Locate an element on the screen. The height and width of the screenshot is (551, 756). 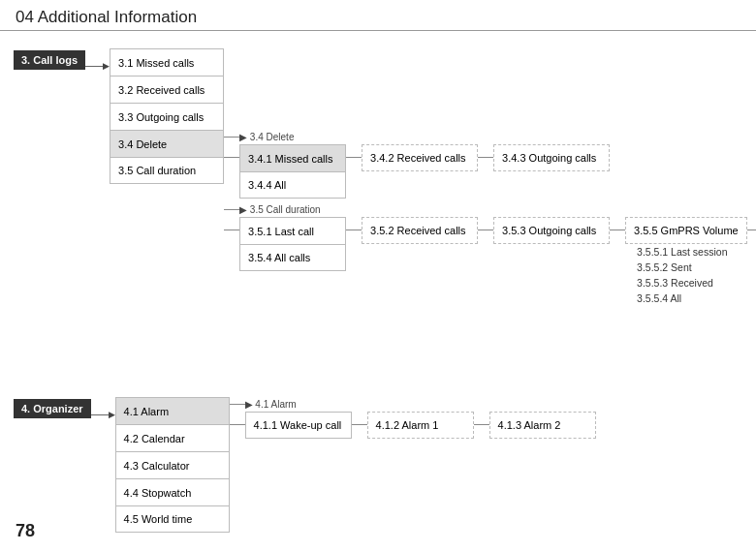
duration-float-label: ▶ 3.5 Call duration is located at coordinates (280, 209).